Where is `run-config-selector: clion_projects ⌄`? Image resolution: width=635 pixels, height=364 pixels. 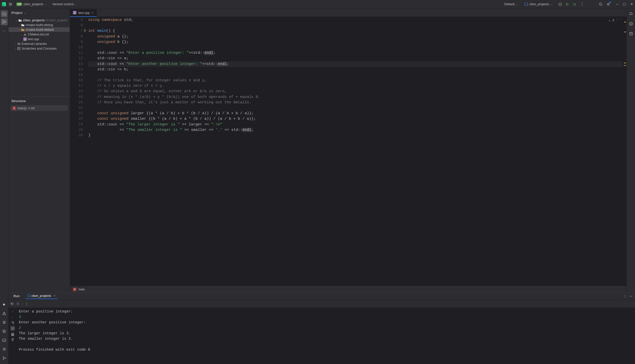 run-config-selector: clion_projects ⌄ is located at coordinates (538, 4).